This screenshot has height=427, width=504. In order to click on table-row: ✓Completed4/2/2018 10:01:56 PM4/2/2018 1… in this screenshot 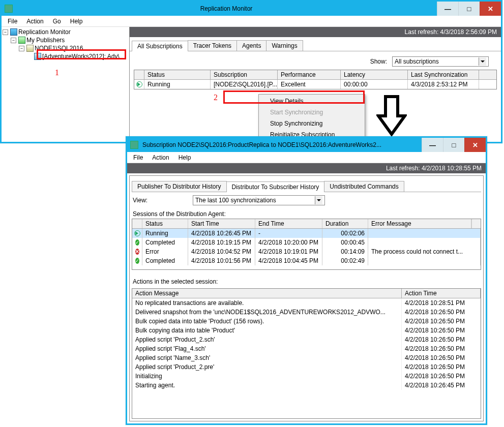, I will do `click(306, 261)`.